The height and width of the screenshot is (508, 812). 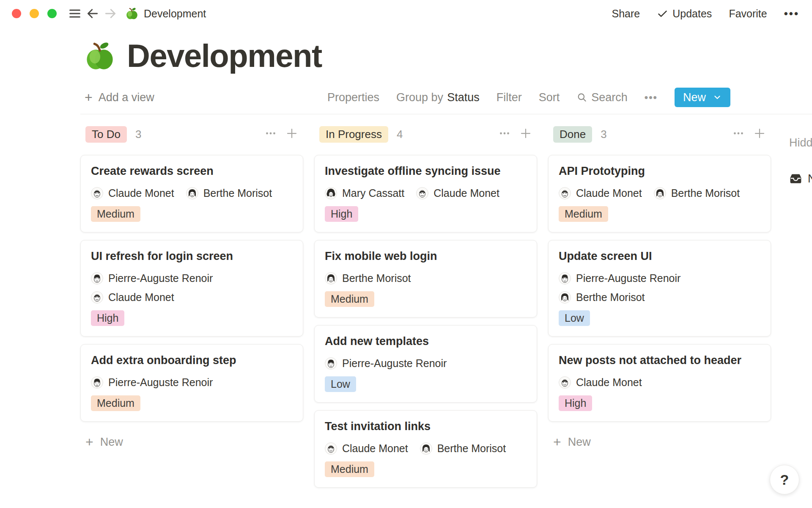 What do you see at coordinates (785, 480) in the screenshot?
I see `help-button: ?` at bounding box center [785, 480].